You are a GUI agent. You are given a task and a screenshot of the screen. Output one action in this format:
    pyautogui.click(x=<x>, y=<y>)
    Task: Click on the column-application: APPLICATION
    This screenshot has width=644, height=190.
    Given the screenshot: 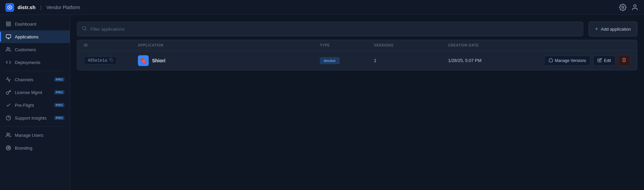 What is the action you would take?
    pyautogui.click(x=229, y=45)
    